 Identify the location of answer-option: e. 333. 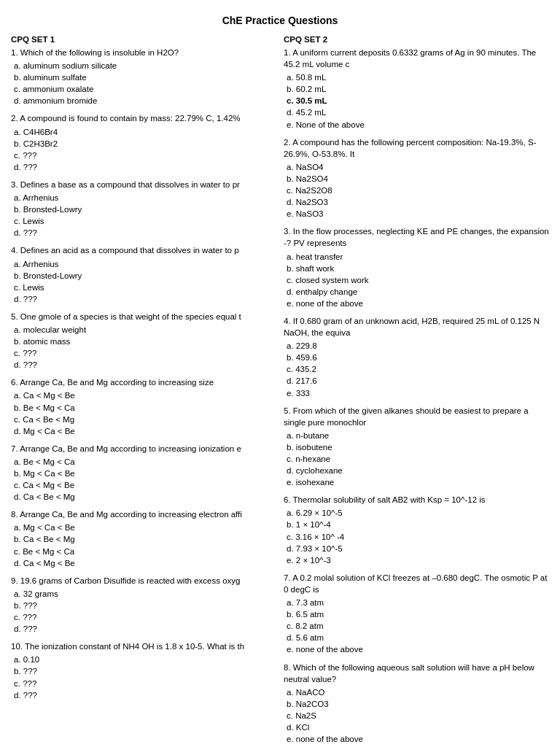
(416, 393).